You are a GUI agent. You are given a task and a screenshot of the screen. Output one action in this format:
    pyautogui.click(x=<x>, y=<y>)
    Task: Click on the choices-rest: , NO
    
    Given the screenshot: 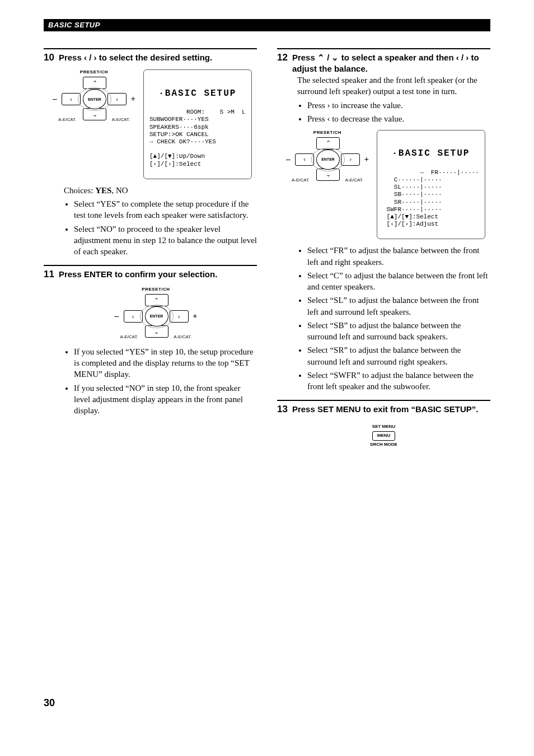 What is the action you would take?
    pyautogui.click(x=120, y=190)
    